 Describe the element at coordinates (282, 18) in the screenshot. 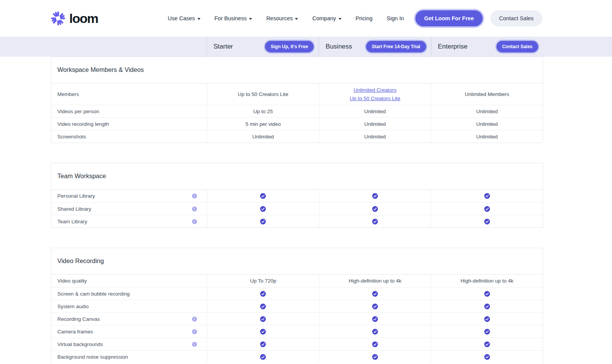

I see `nav-item-resources: Resources` at that location.